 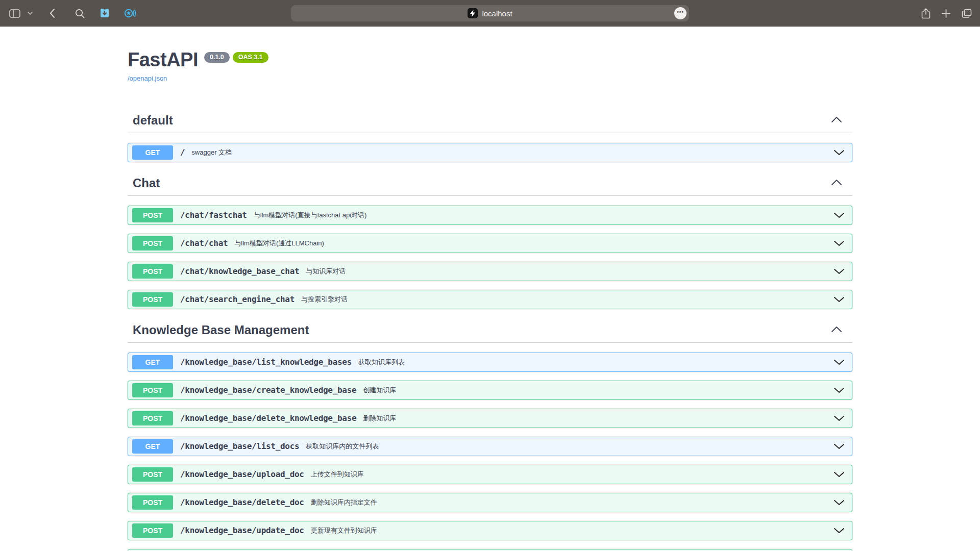 I want to click on endpoint-description: 与知识库对话, so click(x=326, y=271).